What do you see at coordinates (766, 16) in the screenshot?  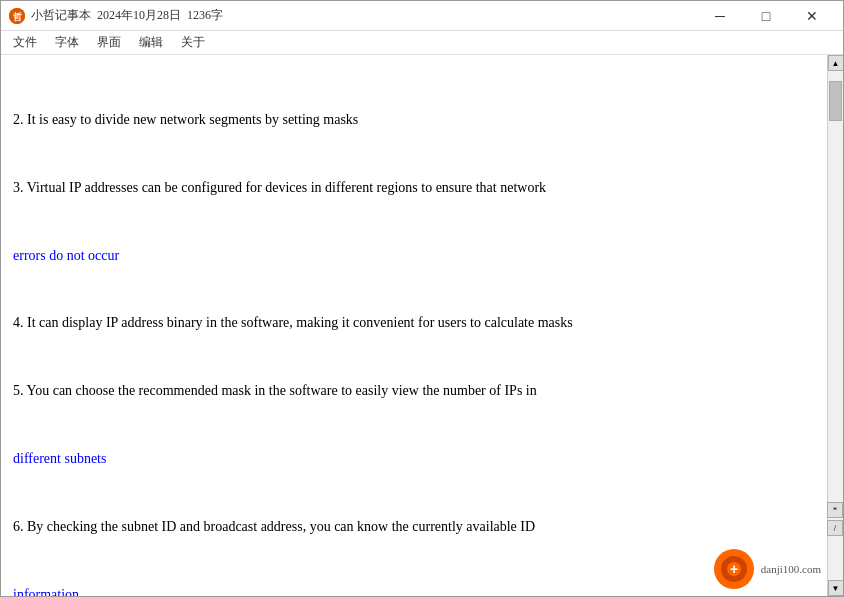 I see `window-controls: ─ □ ✕` at bounding box center [766, 16].